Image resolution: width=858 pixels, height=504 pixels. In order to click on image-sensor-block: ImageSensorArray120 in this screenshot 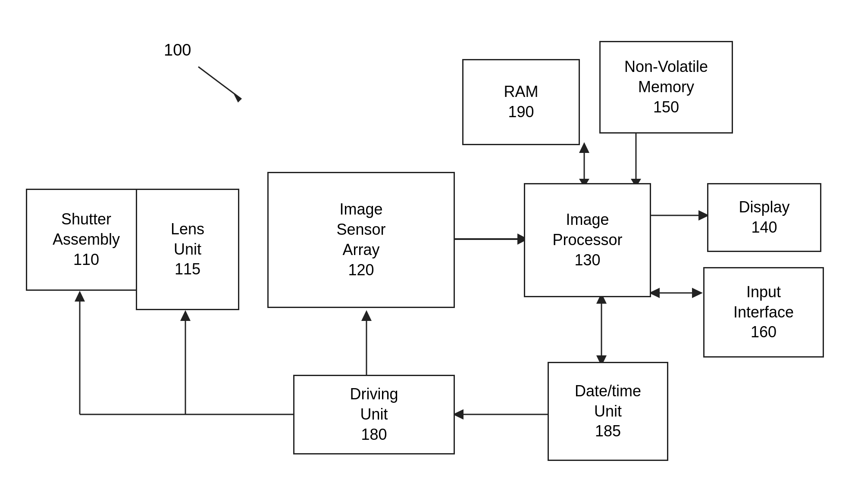, I will do `click(361, 240)`.